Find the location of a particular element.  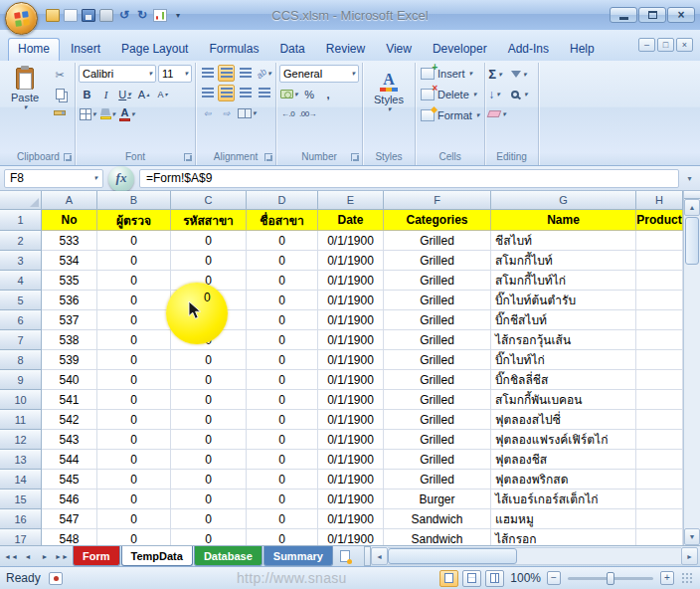

workbook-close-button: × is located at coordinates (684, 45).